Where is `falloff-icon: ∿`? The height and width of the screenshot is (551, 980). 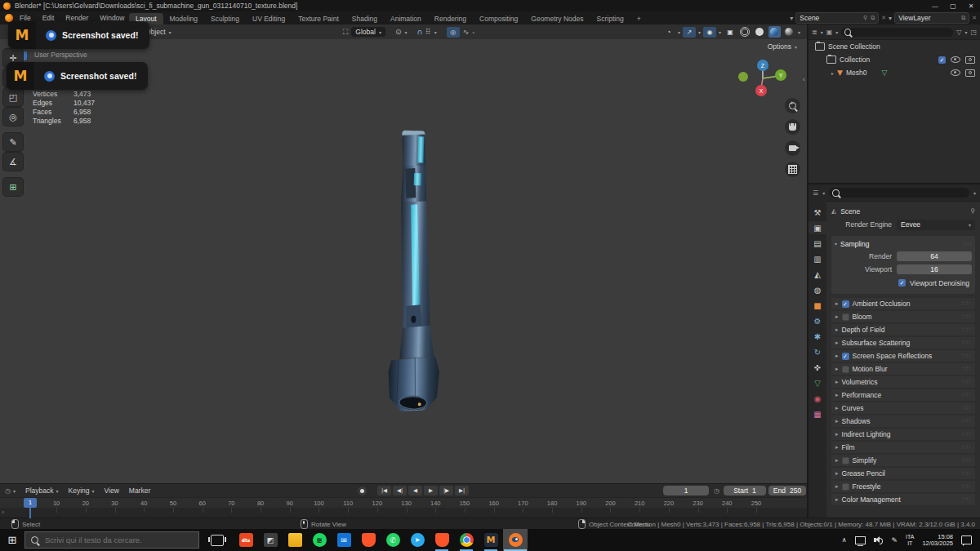 falloff-icon: ∿ is located at coordinates (466, 32).